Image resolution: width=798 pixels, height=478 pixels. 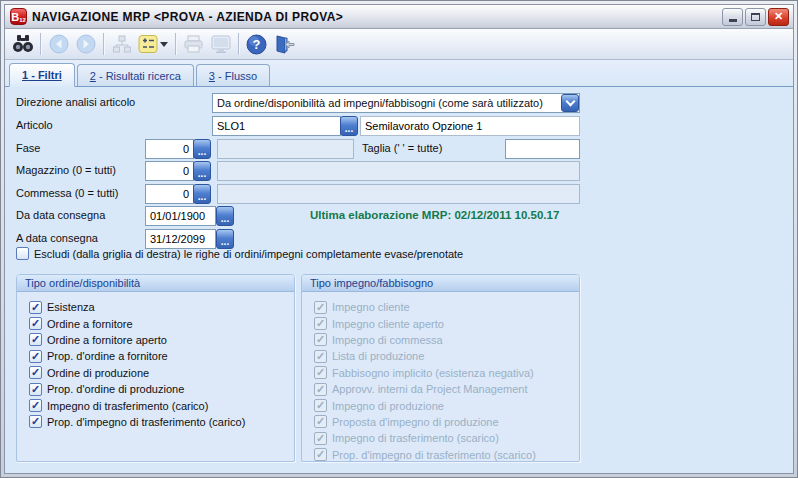 I want to click on tab-filtri: 1 - Filtri, so click(x=42, y=75).